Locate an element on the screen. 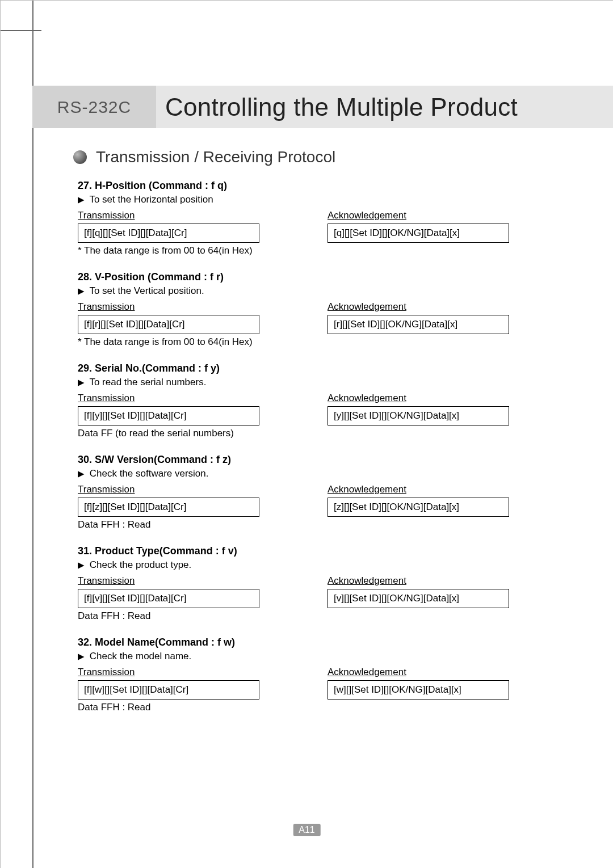 This screenshot has width=613, height=868. command-heading: 28. V-Position (Command : f r) is located at coordinates (328, 277).